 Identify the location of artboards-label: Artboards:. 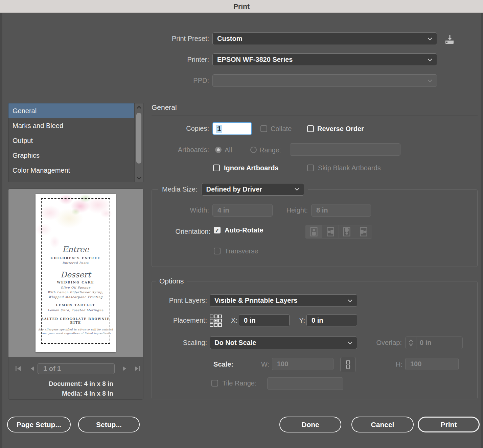
(180, 150).